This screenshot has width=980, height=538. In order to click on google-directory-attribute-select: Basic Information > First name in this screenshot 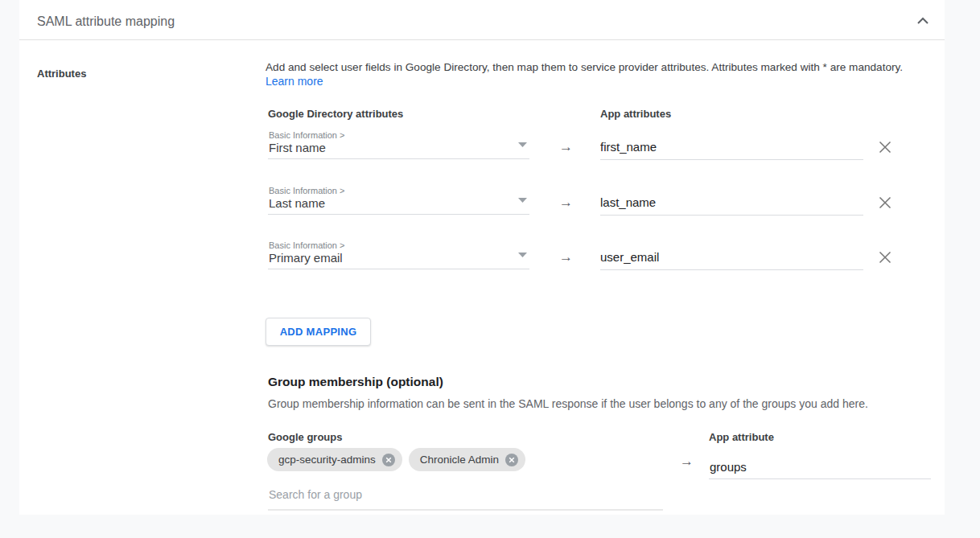, I will do `click(399, 144)`.